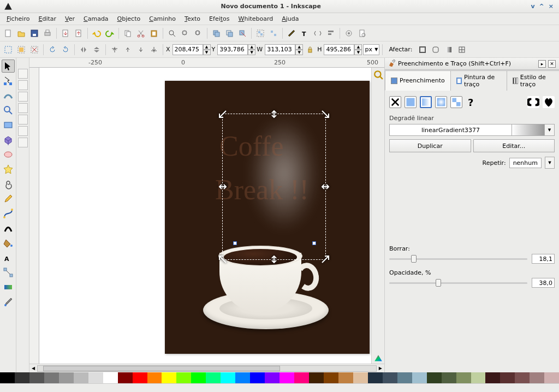 The height and width of the screenshot is (392, 559). I want to click on w-down: ▼, so click(299, 52).